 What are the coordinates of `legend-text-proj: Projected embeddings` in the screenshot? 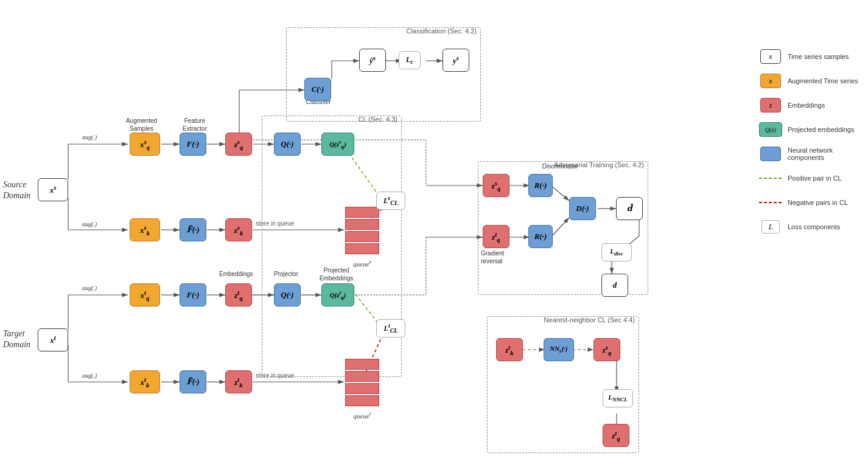 It's located at (821, 130).